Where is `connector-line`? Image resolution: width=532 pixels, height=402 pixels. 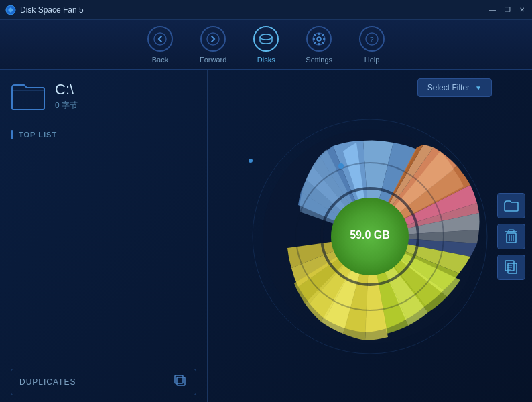
connector-line is located at coordinates (209, 161).